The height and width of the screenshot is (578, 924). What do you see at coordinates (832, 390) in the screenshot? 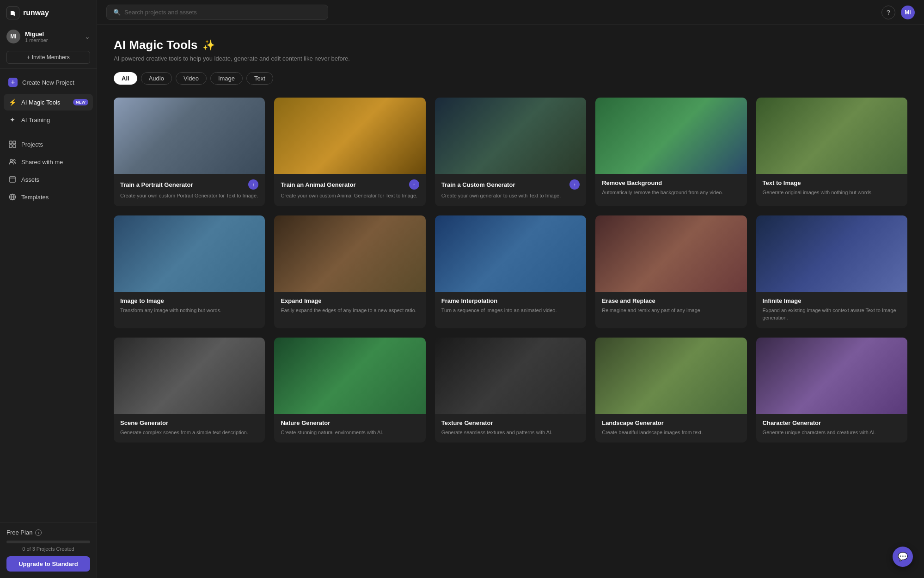
I see `tool-card-tool-15: Character GeneratorGenerate unique chara…` at bounding box center [832, 390].